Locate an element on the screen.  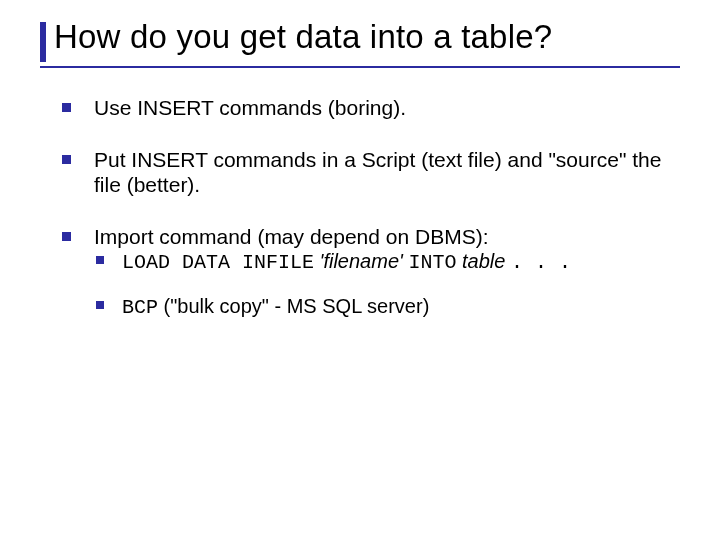
bullet-text: Use INSERT commands (boring). is located at coordinates (250, 108).